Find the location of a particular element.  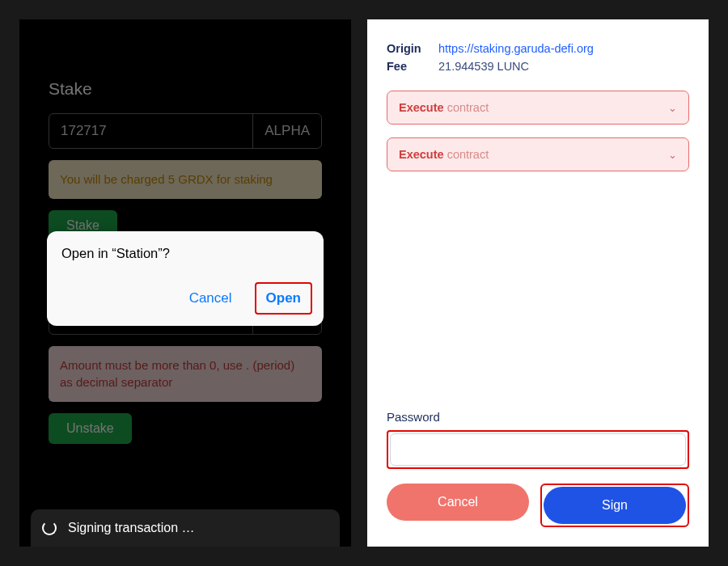

stake-title: Stake is located at coordinates (185, 89).